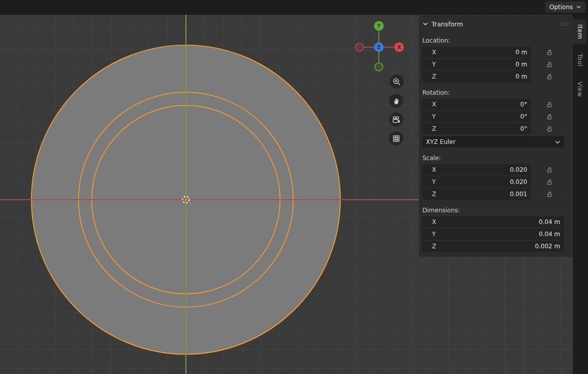 This screenshot has width=588, height=374. Describe the element at coordinates (397, 82) in the screenshot. I see `zoom-button` at that location.